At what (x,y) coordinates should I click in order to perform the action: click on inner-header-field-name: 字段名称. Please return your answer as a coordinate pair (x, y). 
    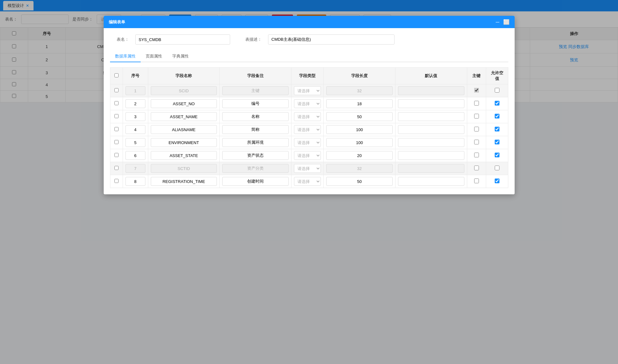
    Looking at the image, I should click on (184, 76).